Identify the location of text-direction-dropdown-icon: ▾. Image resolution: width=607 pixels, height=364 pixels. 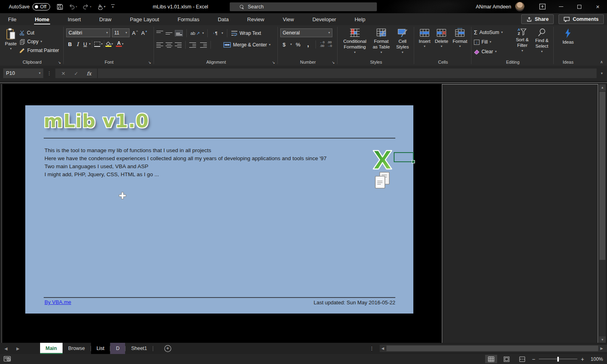
(222, 33).